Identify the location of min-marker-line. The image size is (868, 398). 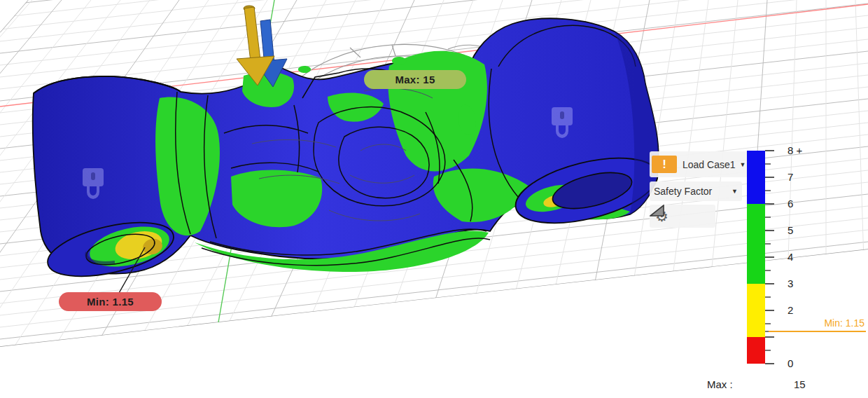
(818, 331).